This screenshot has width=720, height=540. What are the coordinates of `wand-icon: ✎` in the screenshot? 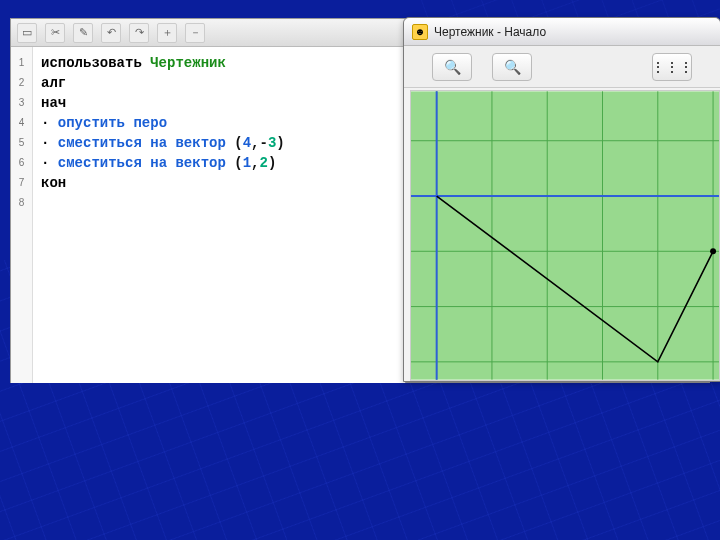 It's located at (83, 33).